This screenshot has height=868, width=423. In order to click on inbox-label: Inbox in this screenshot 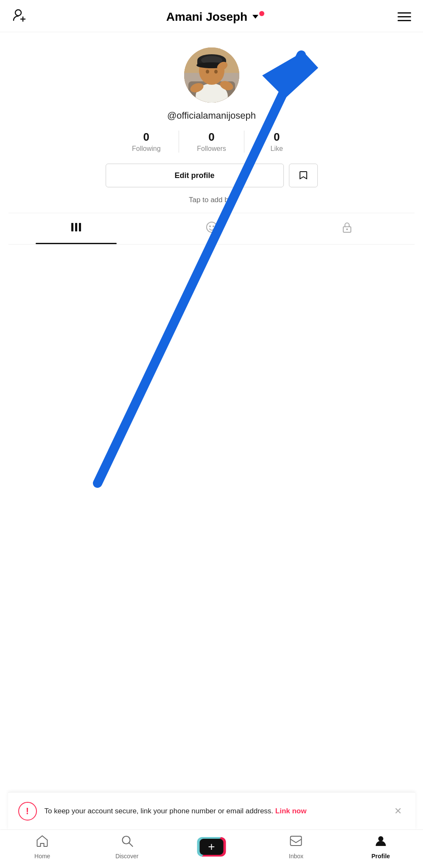, I will do `click(296, 856)`.